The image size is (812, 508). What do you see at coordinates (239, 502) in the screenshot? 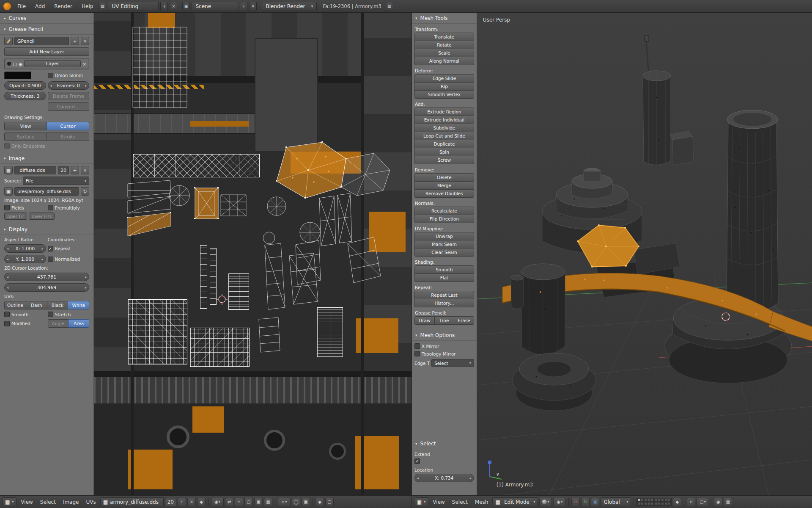
I see `select-mode-vertex-icon: •` at bounding box center [239, 502].